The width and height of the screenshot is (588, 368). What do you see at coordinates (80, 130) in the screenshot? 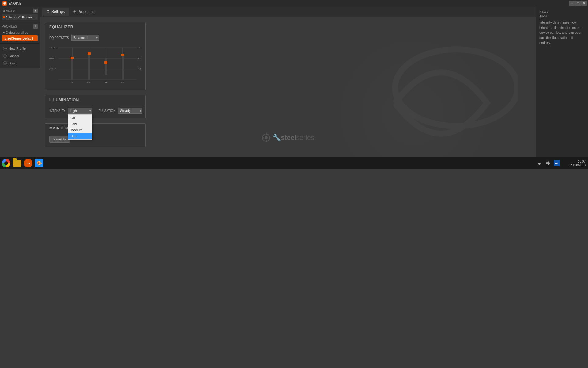
I see `dropdown-item-medium: Medium` at bounding box center [80, 130].